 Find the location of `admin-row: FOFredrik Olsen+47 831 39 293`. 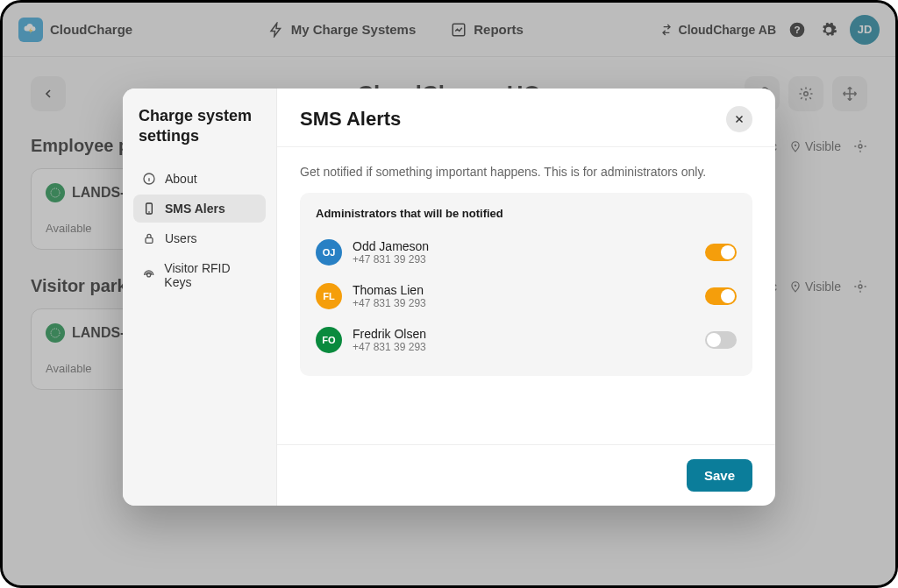

admin-row: FOFredrik Olsen+47 831 39 293 is located at coordinates (526, 340).